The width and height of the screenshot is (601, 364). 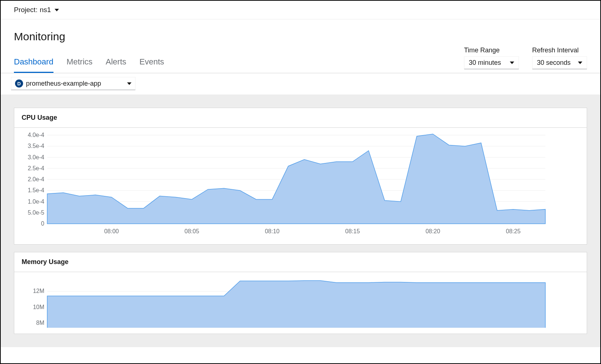 I want to click on svg-text: 3.0e-4, so click(x=36, y=157).